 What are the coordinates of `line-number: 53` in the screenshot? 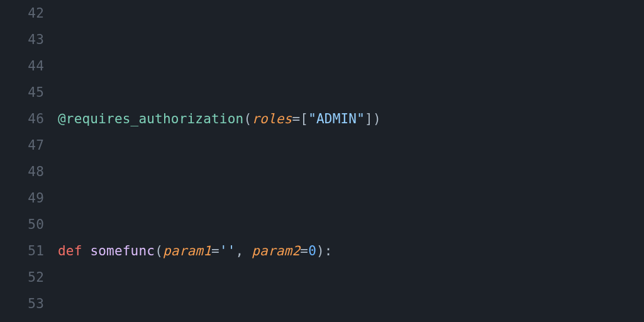 It's located at (22, 304).